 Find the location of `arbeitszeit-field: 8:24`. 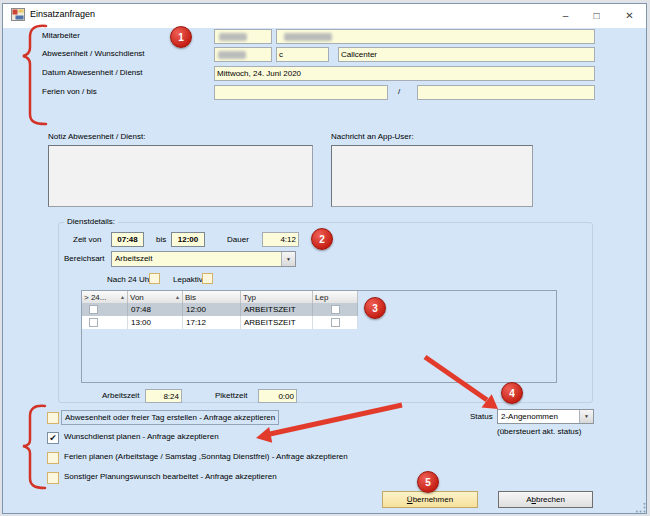

arbeitszeit-field: 8:24 is located at coordinates (164, 396).